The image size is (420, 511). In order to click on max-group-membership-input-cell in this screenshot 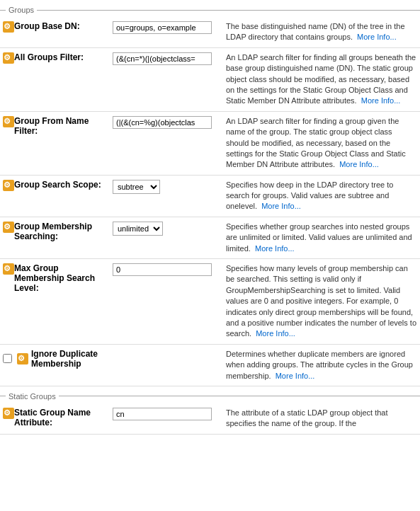, I will do `click(166, 302)`.